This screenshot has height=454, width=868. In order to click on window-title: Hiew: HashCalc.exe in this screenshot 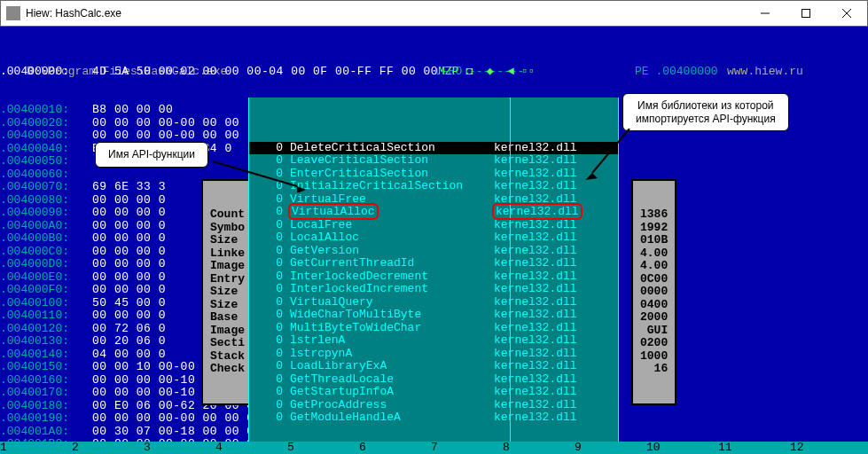, I will do `click(385, 13)`.